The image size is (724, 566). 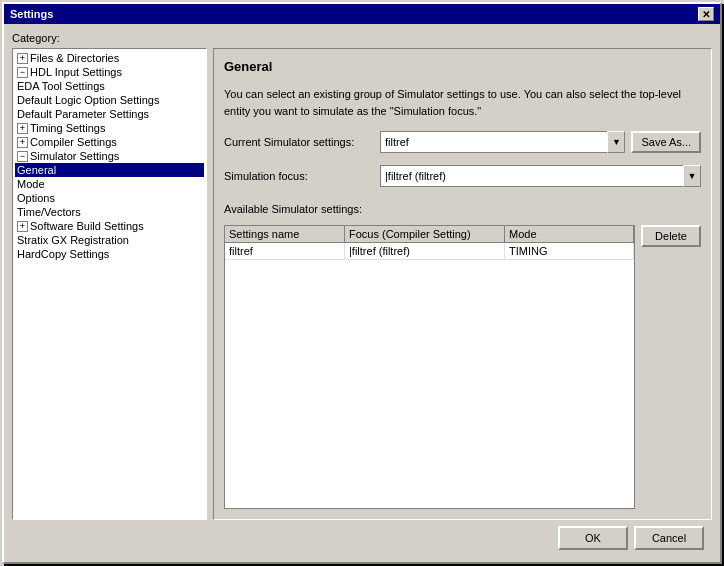 What do you see at coordinates (706, 14) in the screenshot?
I see `close-button: ✕` at bounding box center [706, 14].